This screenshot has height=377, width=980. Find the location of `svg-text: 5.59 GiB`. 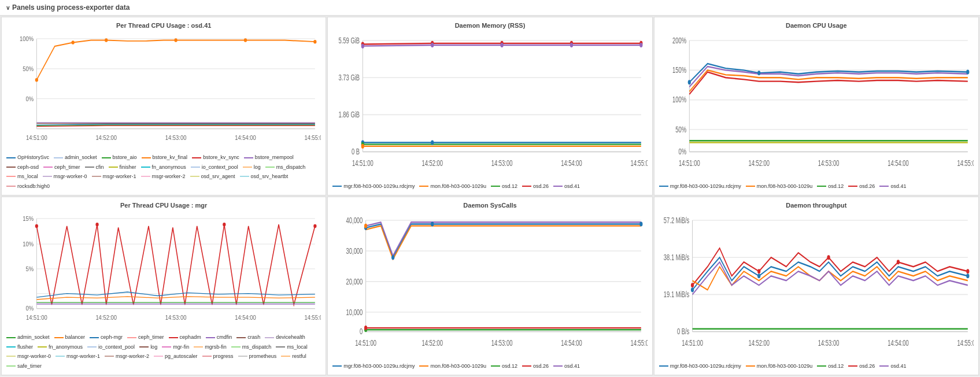

svg-text: 5.59 GiB is located at coordinates (349, 40).